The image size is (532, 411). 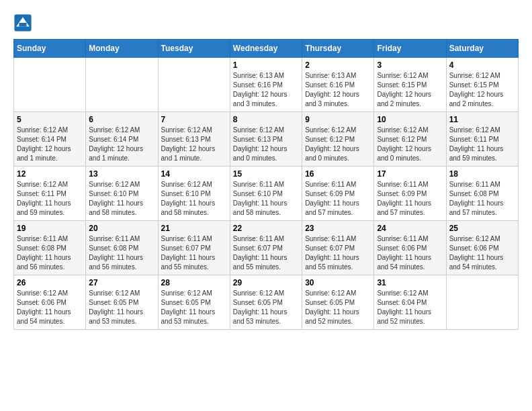 What do you see at coordinates (23, 23) in the screenshot?
I see `logo-icon` at bounding box center [23, 23].